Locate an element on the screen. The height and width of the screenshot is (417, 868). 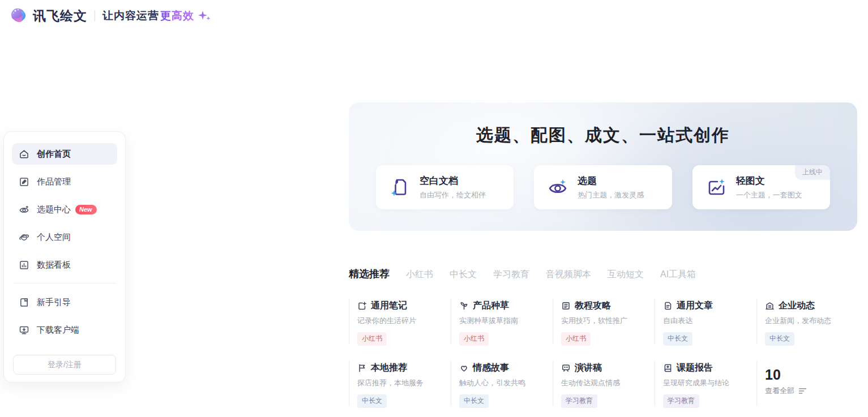
home-icon is located at coordinates (24, 154).